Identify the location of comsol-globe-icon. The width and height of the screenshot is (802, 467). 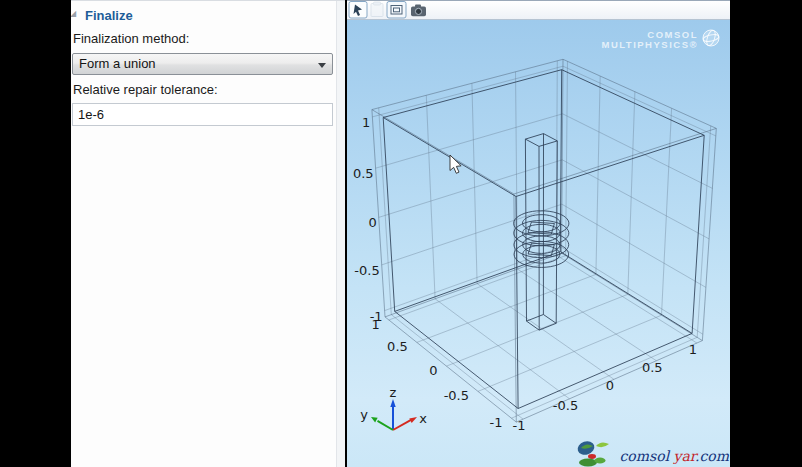
(711, 38).